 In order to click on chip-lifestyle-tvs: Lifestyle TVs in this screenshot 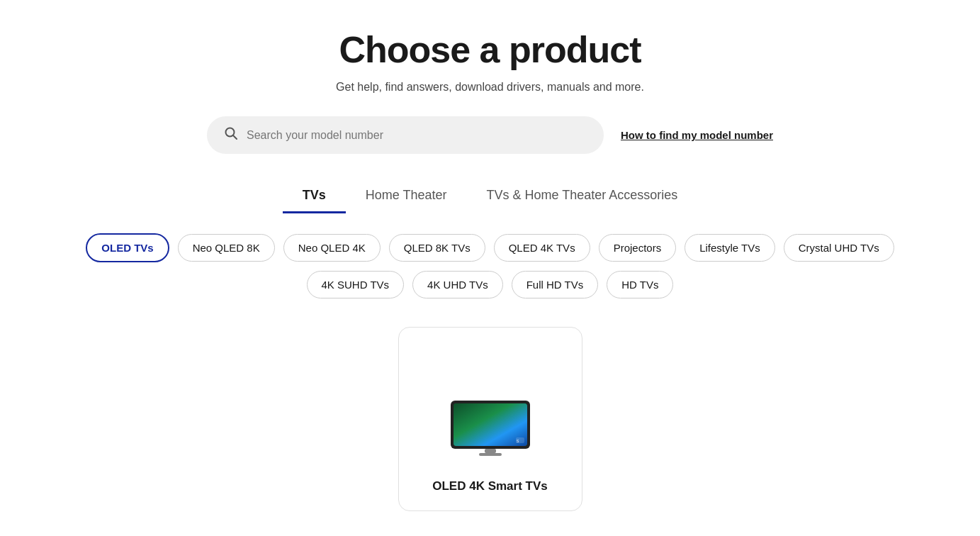, I will do `click(730, 248)`.